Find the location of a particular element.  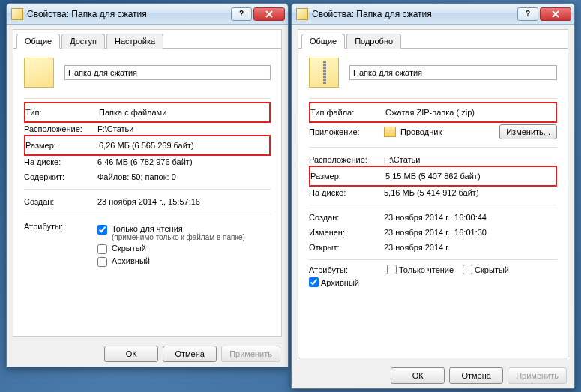

highlight-size: Размер:6,26 МБ (6 565 269 байт) is located at coordinates (147, 145).